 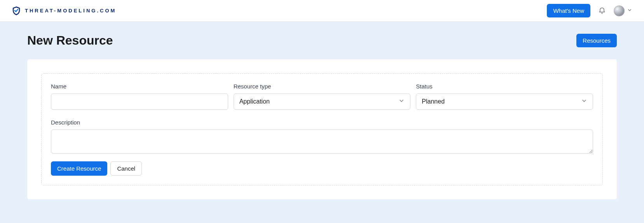 I want to click on resource-type-group: Resource type Application, so click(x=322, y=96).